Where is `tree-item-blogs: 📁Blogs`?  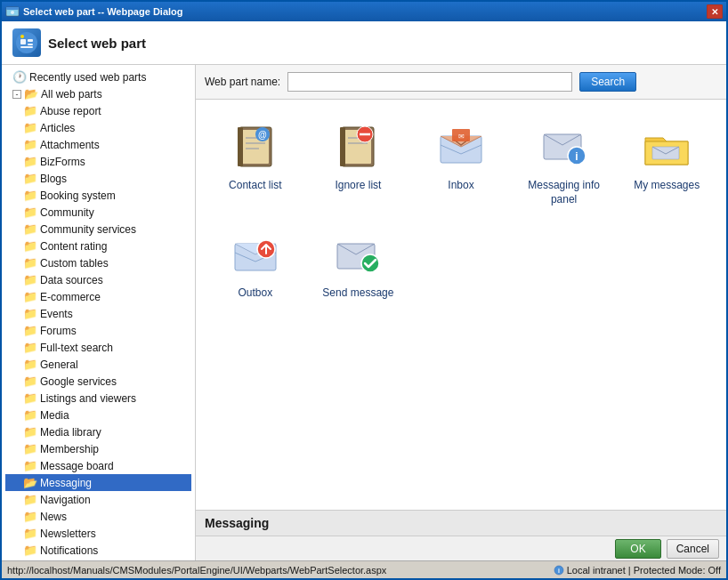
tree-item-blogs: 📁Blogs is located at coordinates (98, 178).